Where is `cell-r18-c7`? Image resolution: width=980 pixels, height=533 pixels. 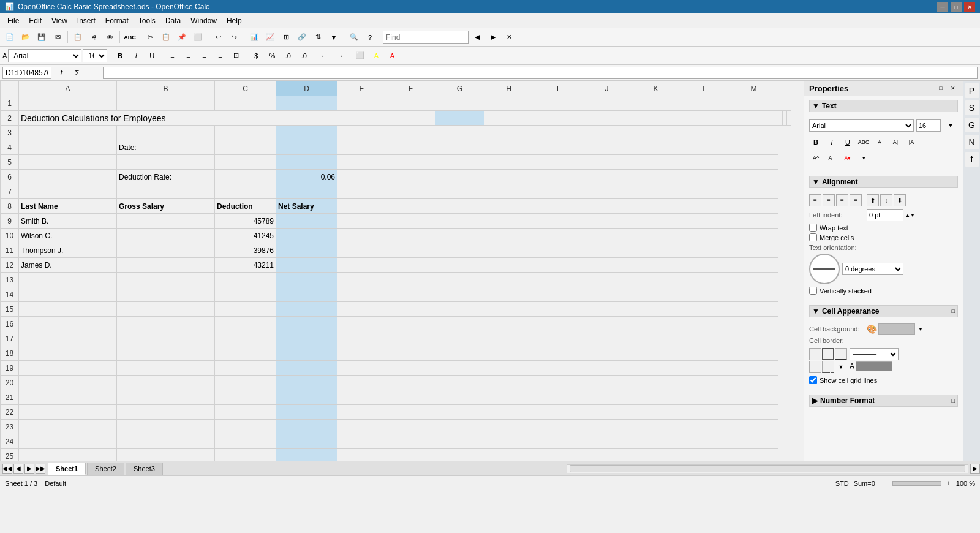 cell-r18-c7 is located at coordinates (460, 353).